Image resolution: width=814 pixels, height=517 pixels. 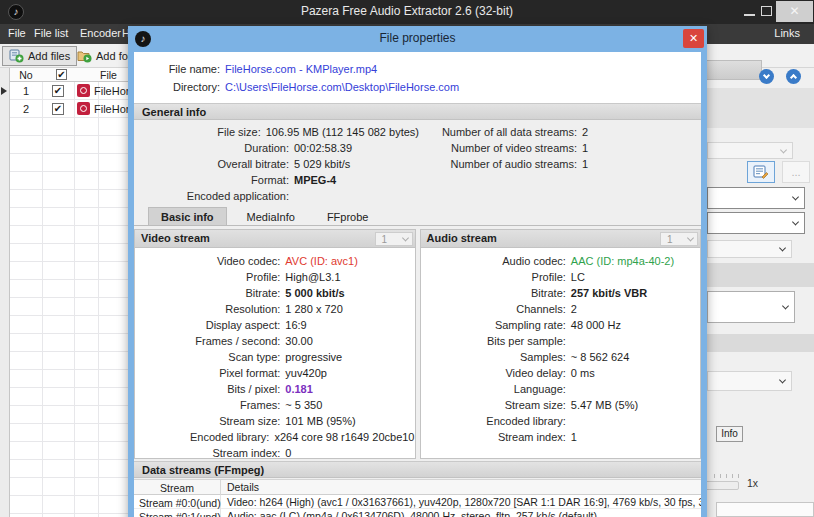 What do you see at coordinates (560, 164) in the screenshot?
I see `general-info-row: Number of audio streams:1` at bounding box center [560, 164].